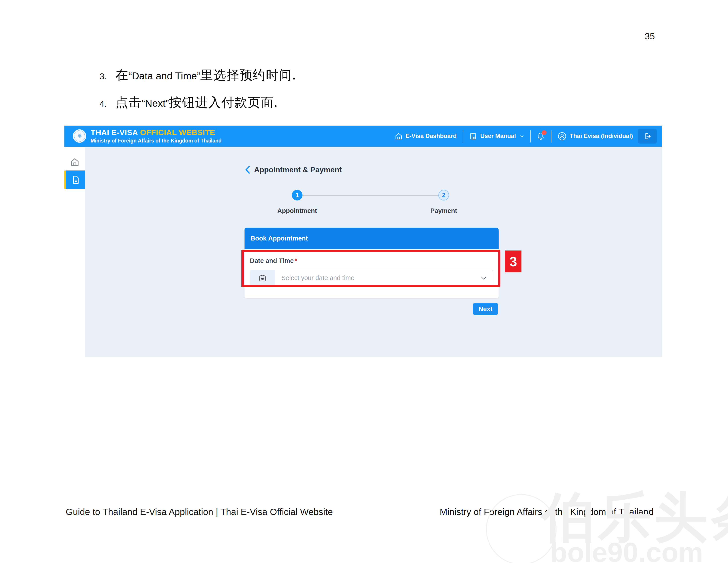 The width and height of the screenshot is (728, 563). What do you see at coordinates (114, 132) in the screenshot?
I see `brand-title-main: THAI E-VISA` at bounding box center [114, 132].